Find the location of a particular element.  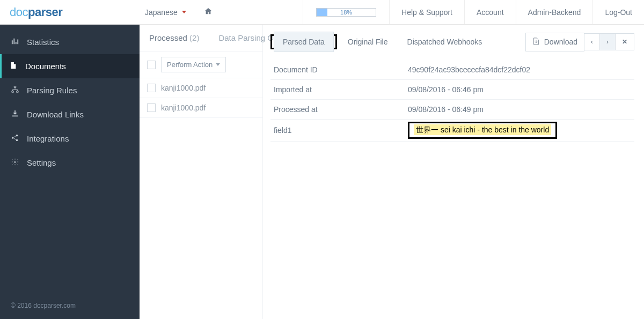

highlight-box: 世界一 sei kai ichi - the best in the world is located at coordinates (482, 130).